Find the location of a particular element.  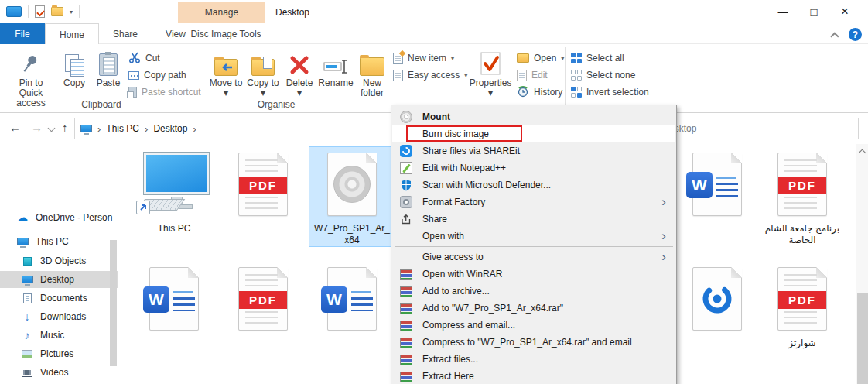

sidebar-item-music: ♪ Music is located at coordinates (59, 335).